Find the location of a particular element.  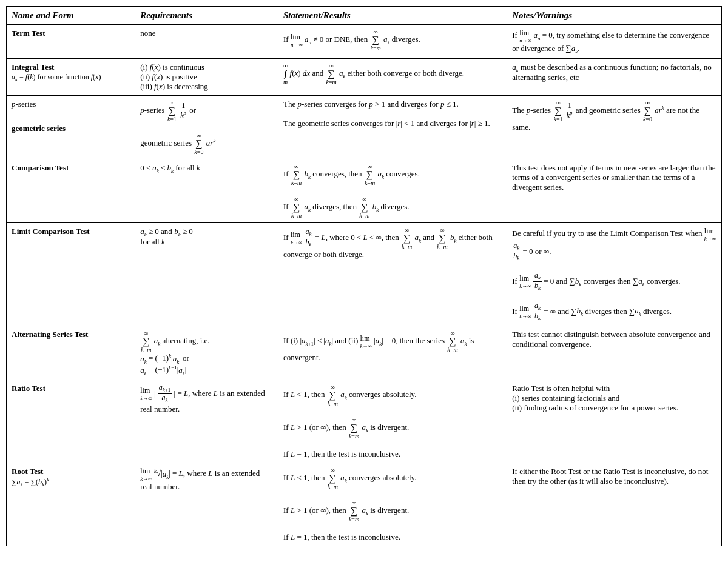

integral-test-name: Integral Test ak = f(k) for some func­ti… is located at coordinates (71, 76).